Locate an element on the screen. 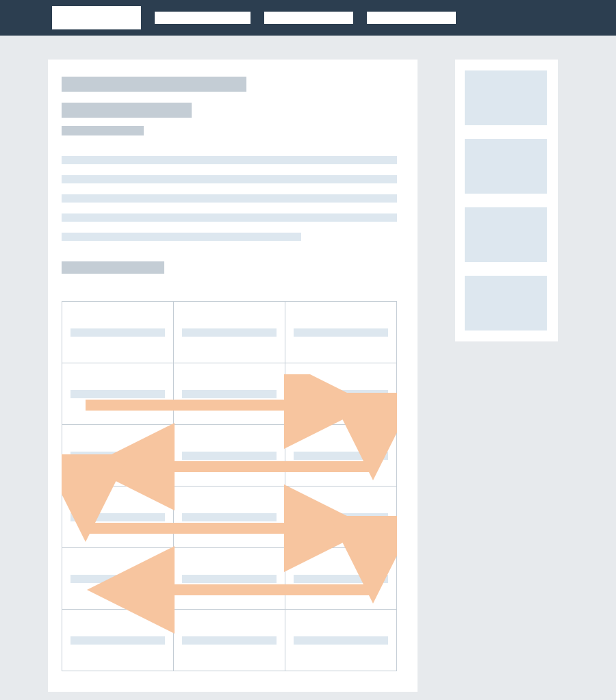 The width and height of the screenshot is (616, 700). logo-placeholder is located at coordinates (97, 18).